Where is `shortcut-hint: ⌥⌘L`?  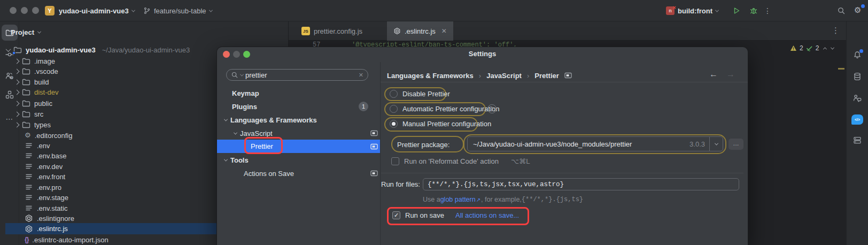 shortcut-hint: ⌥⌘L is located at coordinates (521, 162).